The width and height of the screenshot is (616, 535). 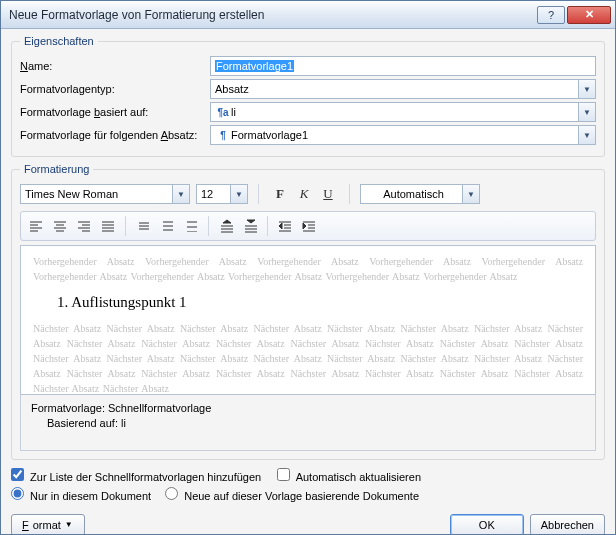 What do you see at coordinates (223, 136) in the screenshot?
I see `paragraph-icon: ¶` at bounding box center [223, 136].